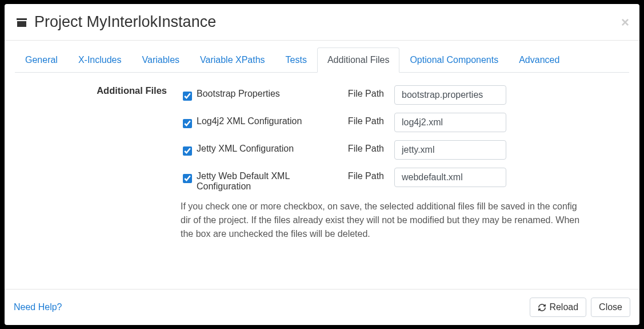 The width and height of the screenshot is (644, 329). What do you see at coordinates (269, 120) in the screenshot?
I see `checkbox-label-log4j2: Log4j2 XML Configuration` at bounding box center [269, 120].